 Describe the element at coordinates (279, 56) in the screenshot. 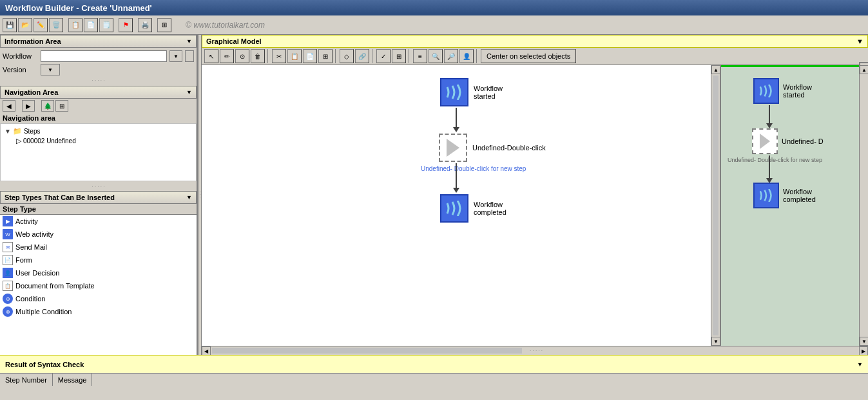

I see `graph-cut-btn: ✂` at that location.